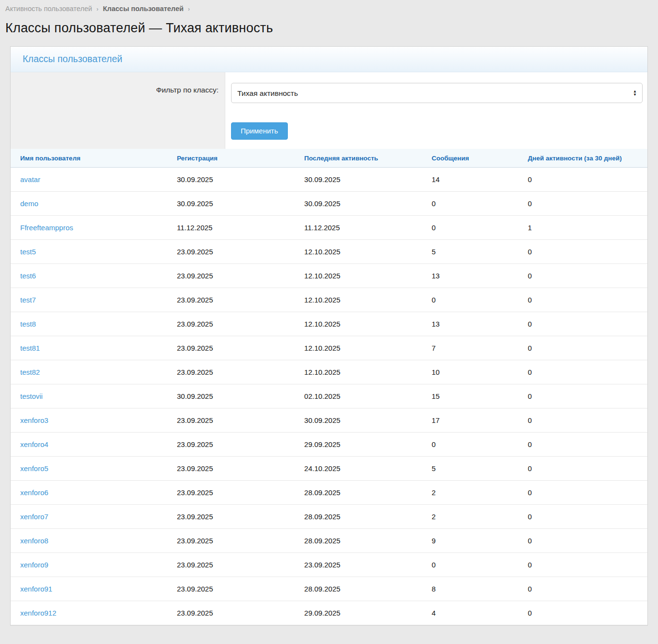 The image size is (658, 644). Describe the element at coordinates (89, 493) in the screenshot. I see `cell-username: xenforo6` at that location.